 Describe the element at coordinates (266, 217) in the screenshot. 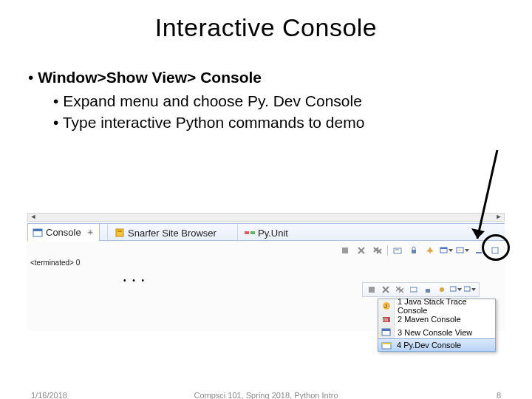

I see `horizontal-scrollbar: ◄ ►` at that location.